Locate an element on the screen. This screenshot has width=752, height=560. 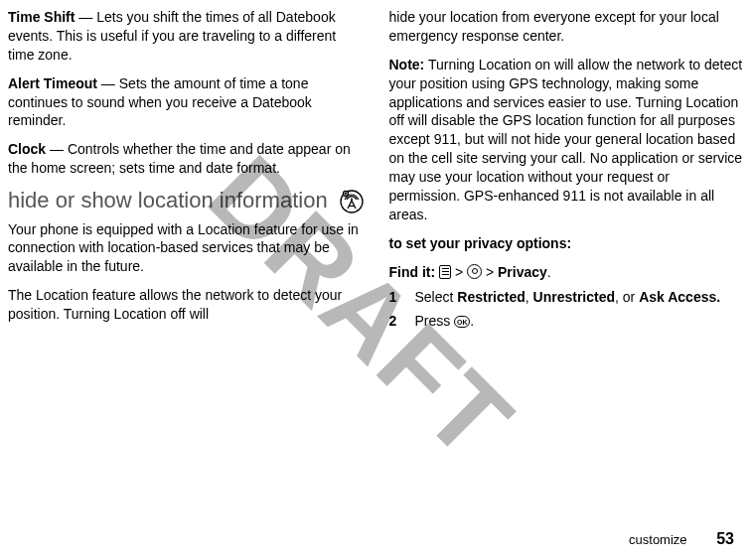
step-2-number: 2 is located at coordinates (396, 322).